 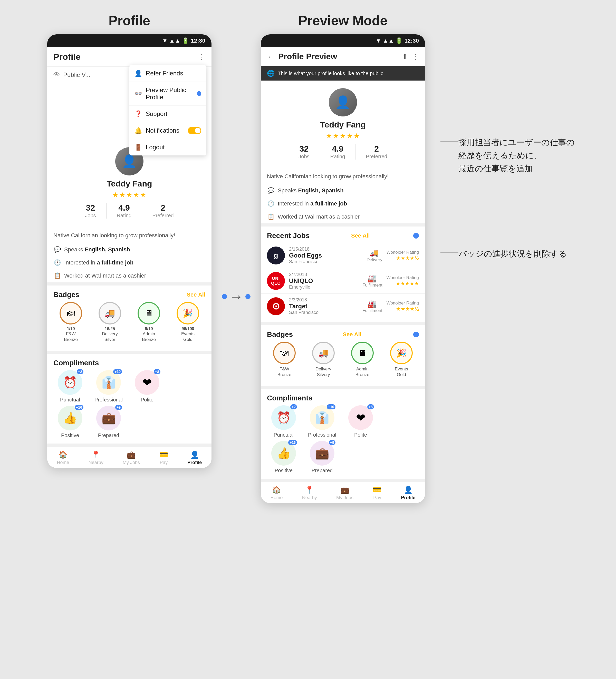 What do you see at coordinates (168, 114) in the screenshot?
I see `dropdown-support: ❓ Support` at bounding box center [168, 114].